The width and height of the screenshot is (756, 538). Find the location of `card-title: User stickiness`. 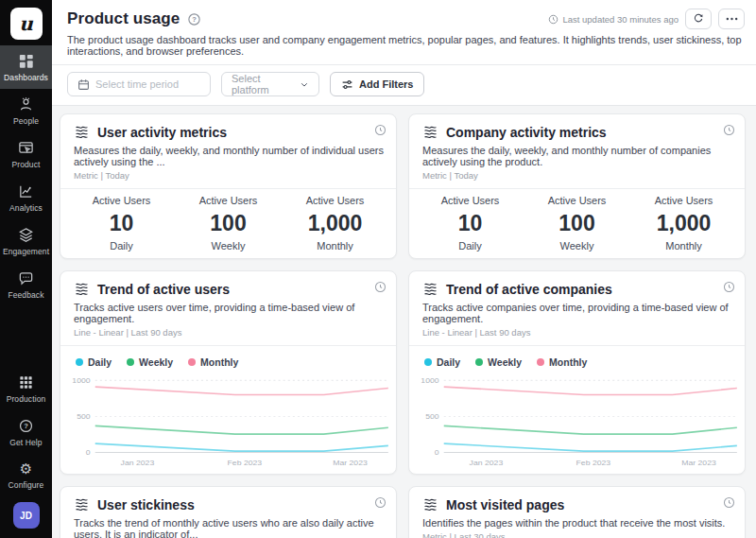

card-title: User stickiness is located at coordinates (146, 505).